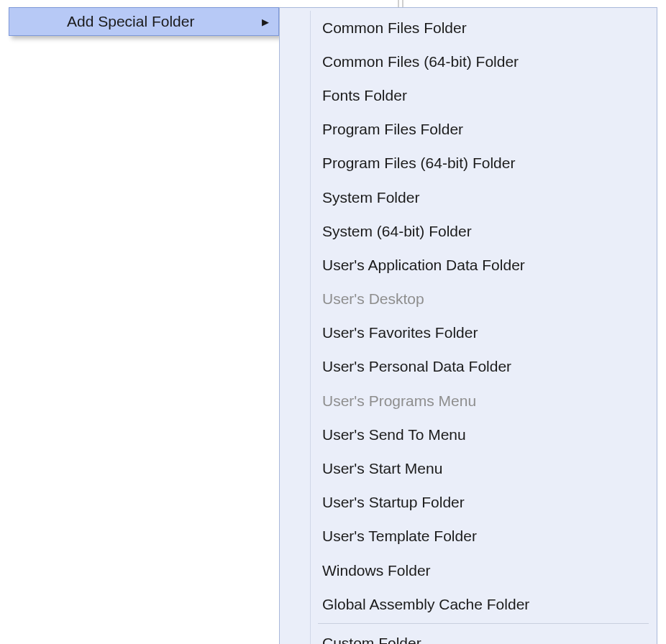 This screenshot has width=666, height=644. I want to click on submenu-item-label: User's Application Data Folder, so click(424, 265).